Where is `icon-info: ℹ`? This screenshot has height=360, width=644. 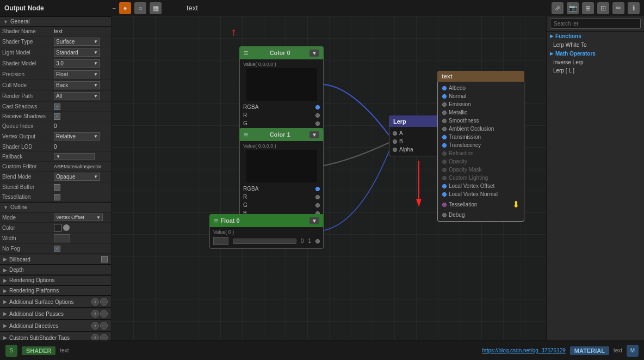
icon-info: ℹ is located at coordinates (634, 8).